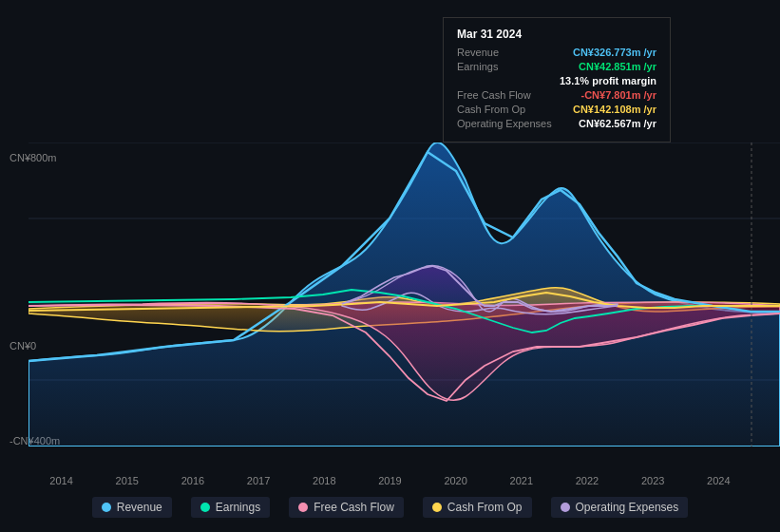 The height and width of the screenshot is (532, 780). Describe the element at coordinates (390, 481) in the screenshot. I see `x-label-2019: 2019` at that location.